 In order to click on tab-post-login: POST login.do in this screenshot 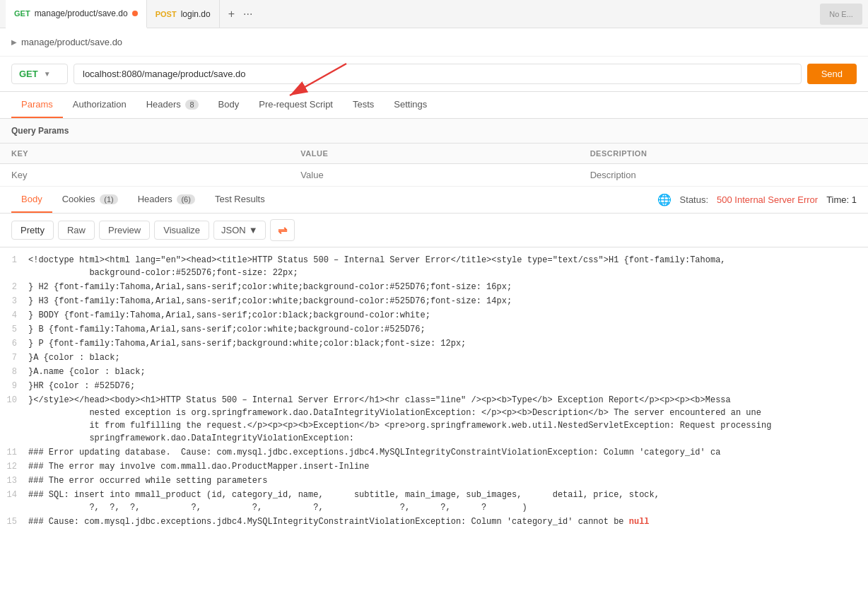, I will do `click(184, 14)`.